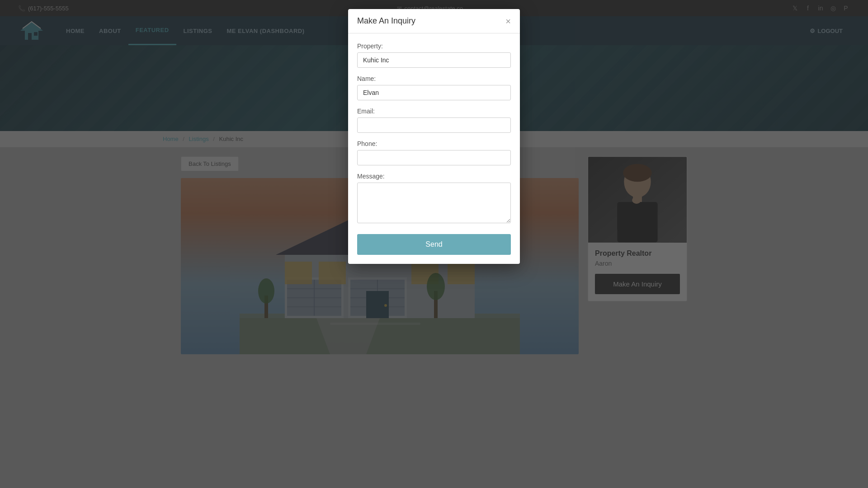  Describe the element at coordinates (434, 244) in the screenshot. I see `send-button: Send` at that location.